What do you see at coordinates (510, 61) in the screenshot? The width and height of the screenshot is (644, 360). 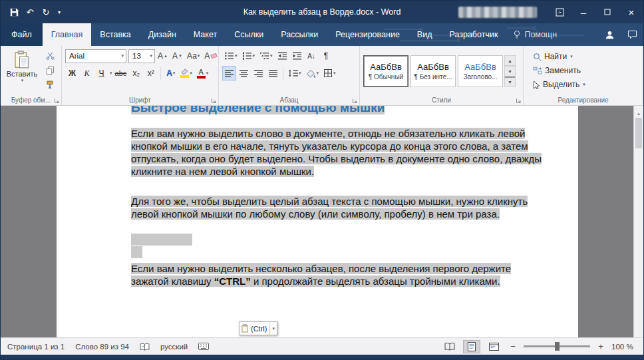 I see `styles-scroll-up-button: ▲` at bounding box center [510, 61].